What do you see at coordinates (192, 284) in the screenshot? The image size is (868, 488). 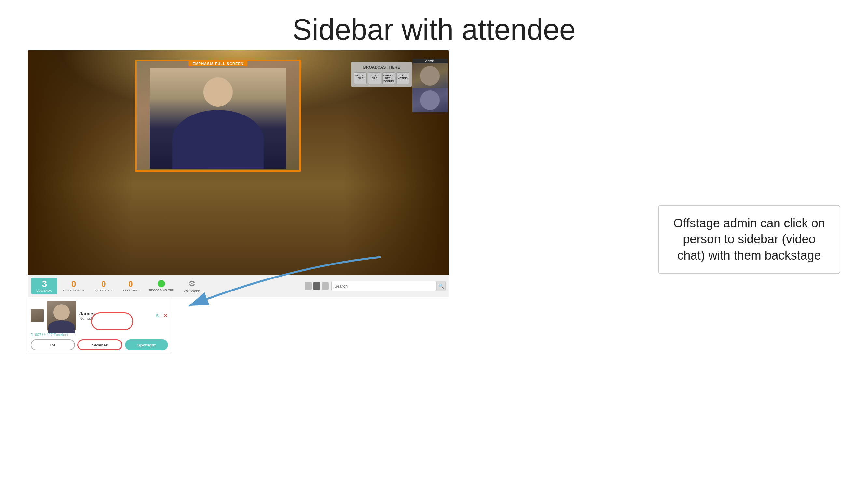 I see `gear-icon: ⚙` at bounding box center [192, 284].